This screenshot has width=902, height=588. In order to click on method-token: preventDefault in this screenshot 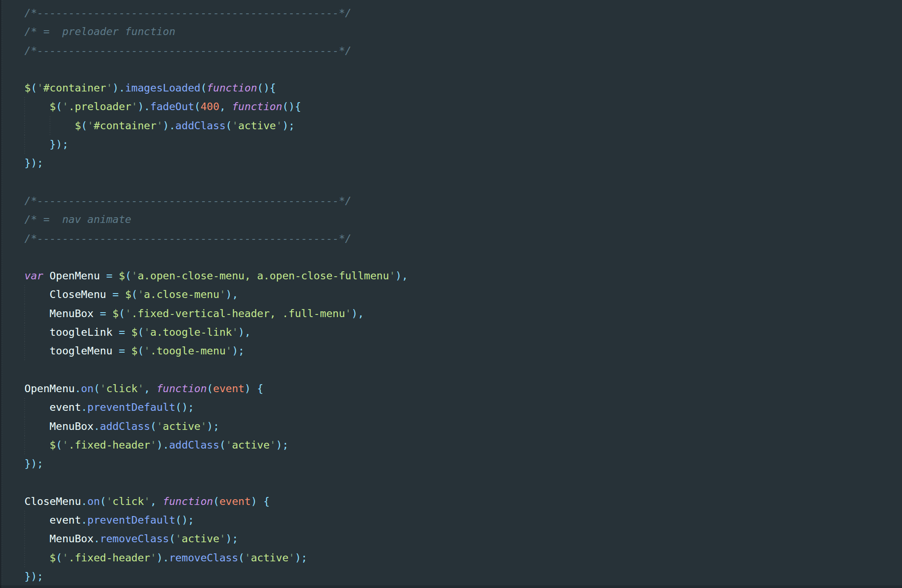, I will do `click(132, 407)`.